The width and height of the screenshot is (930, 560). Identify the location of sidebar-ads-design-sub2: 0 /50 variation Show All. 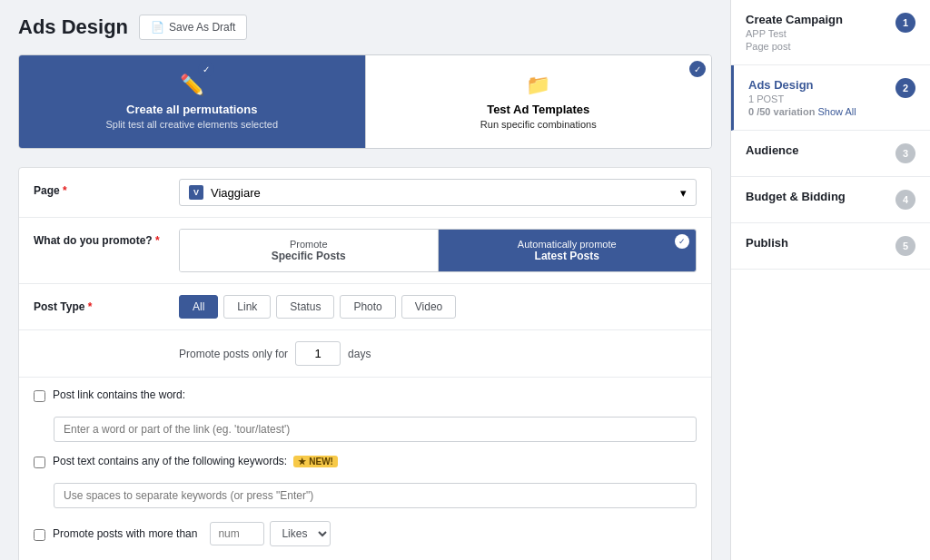
(803, 112).